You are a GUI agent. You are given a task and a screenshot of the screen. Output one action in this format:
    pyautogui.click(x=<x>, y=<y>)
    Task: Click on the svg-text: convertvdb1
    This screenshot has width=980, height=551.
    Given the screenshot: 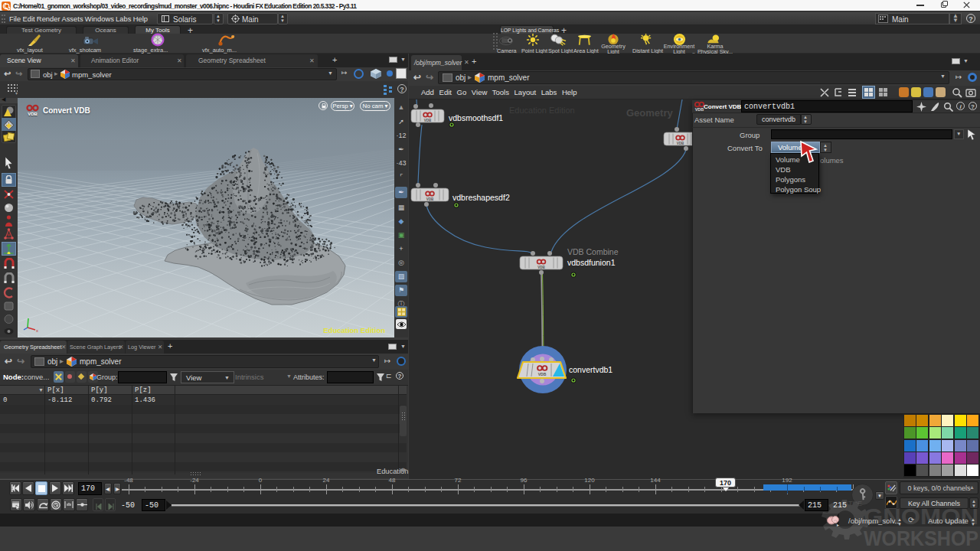 What is the action you would take?
    pyautogui.click(x=591, y=370)
    